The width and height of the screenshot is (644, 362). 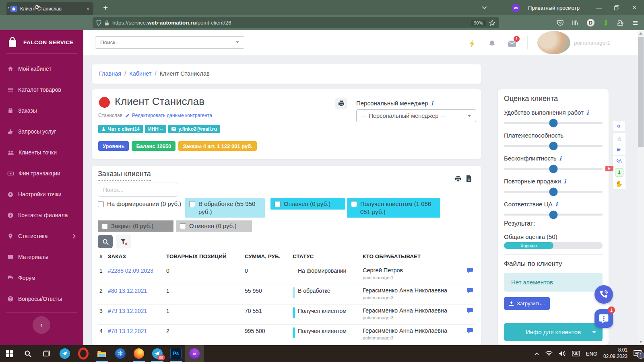 I want to click on sidebar-item-materials: Материалы, so click(x=42, y=257).